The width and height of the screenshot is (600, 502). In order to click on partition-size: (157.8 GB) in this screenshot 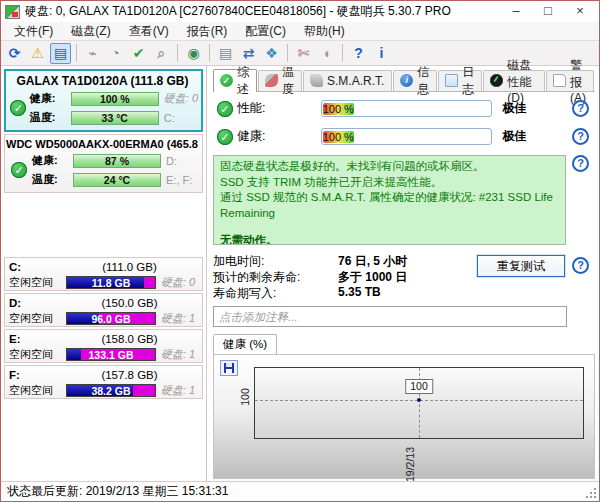, I will do `click(130, 375)`.